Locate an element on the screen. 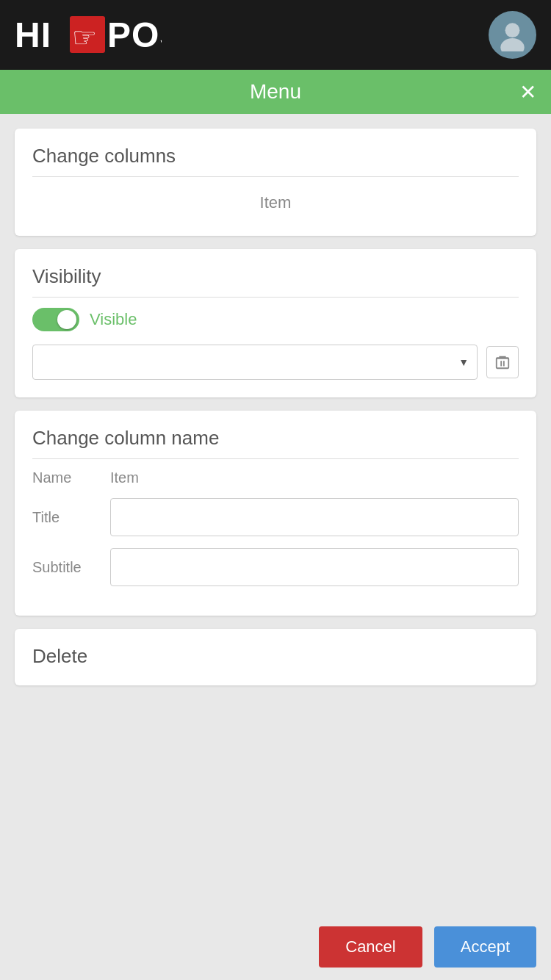 Image resolution: width=551 pixels, height=980 pixels. visibility-dropdown is located at coordinates (255, 362).